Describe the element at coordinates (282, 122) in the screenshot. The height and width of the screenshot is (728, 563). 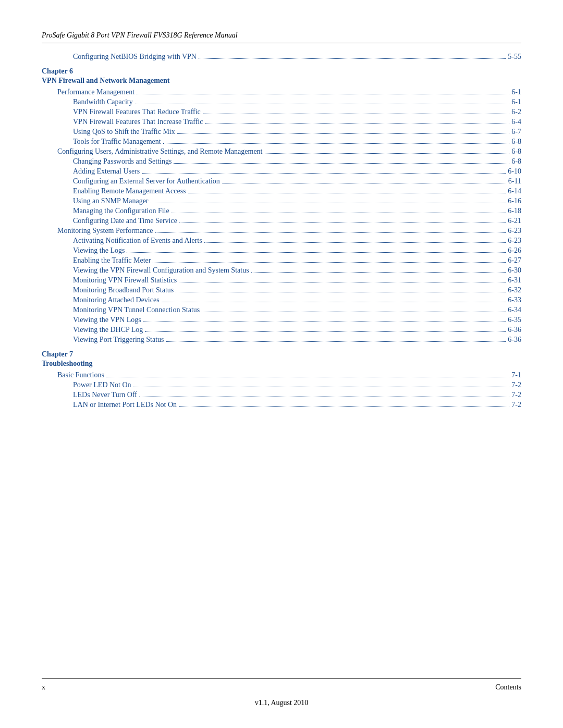
I see `toc-entry: VPN Firewall Features That Increase Traf…` at that location.